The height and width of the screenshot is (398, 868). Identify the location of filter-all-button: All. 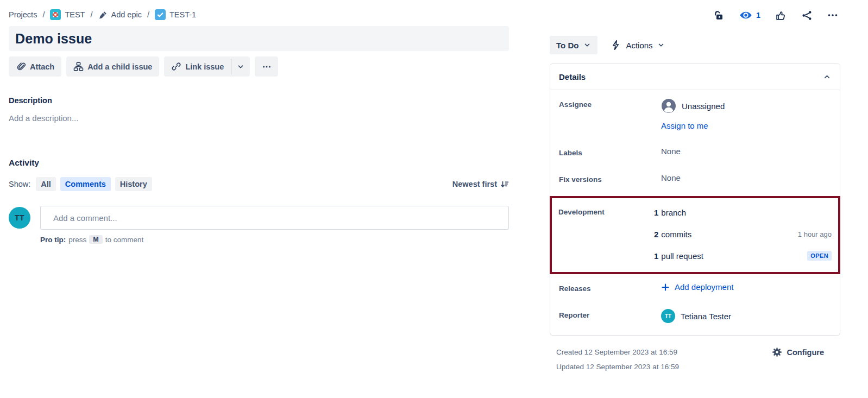
(46, 184).